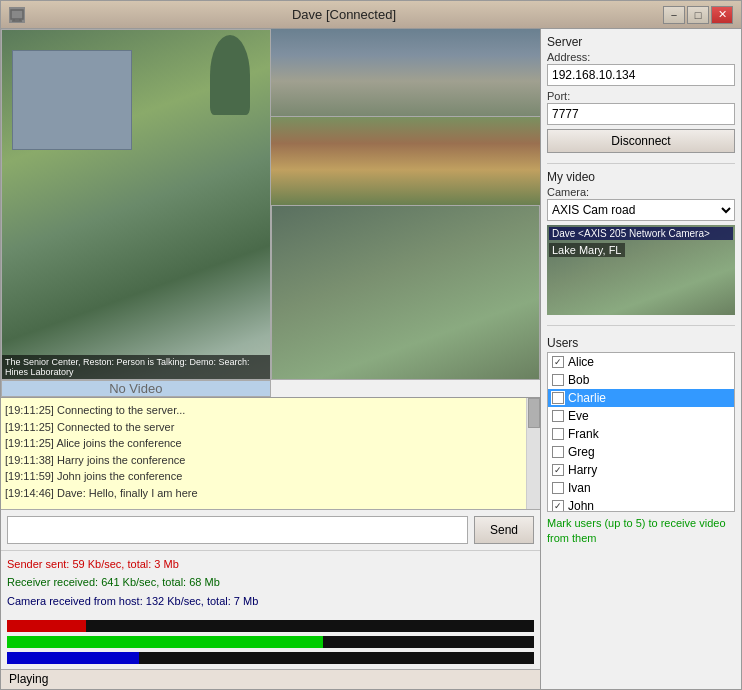  Describe the element at coordinates (270, 602) in the screenshot. I see `stat-camera: Camera received from host: 132 Kb/sec, t…` at that location.